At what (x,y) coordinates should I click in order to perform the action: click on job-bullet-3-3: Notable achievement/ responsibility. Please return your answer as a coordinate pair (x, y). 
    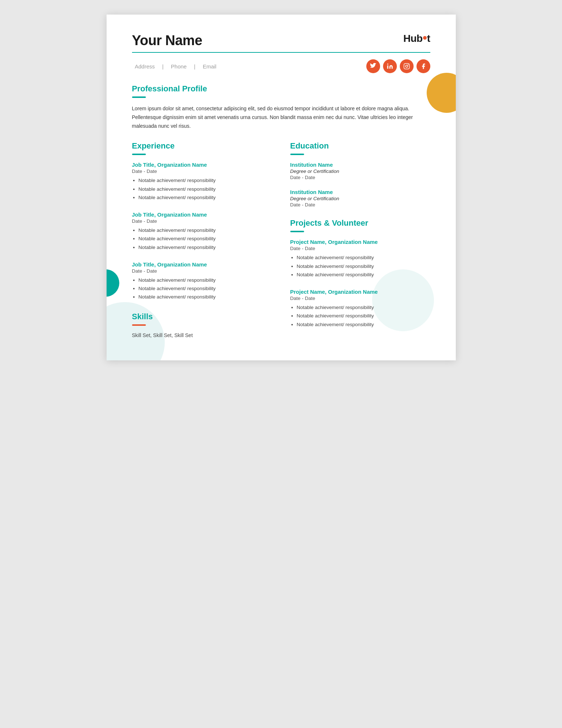
    Looking at the image, I should click on (205, 297).